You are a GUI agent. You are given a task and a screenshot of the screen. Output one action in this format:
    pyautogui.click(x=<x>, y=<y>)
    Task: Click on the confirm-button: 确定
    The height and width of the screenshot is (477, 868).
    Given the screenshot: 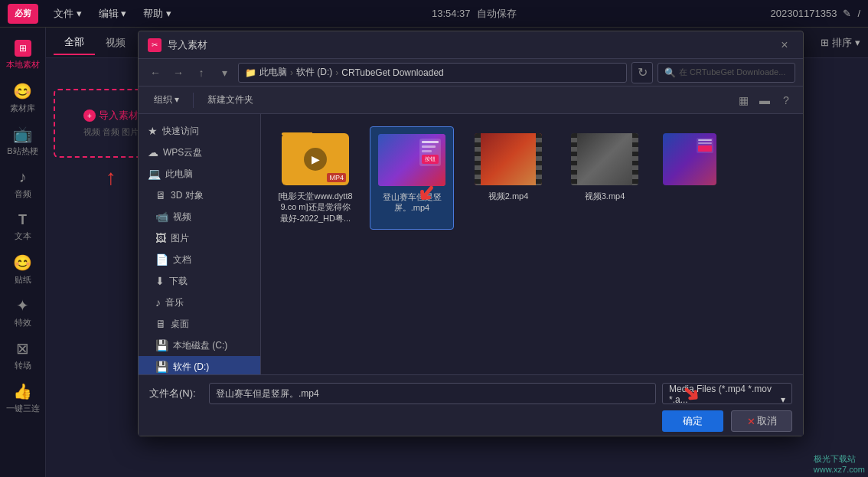 What is the action you would take?
    pyautogui.click(x=693, y=421)
    